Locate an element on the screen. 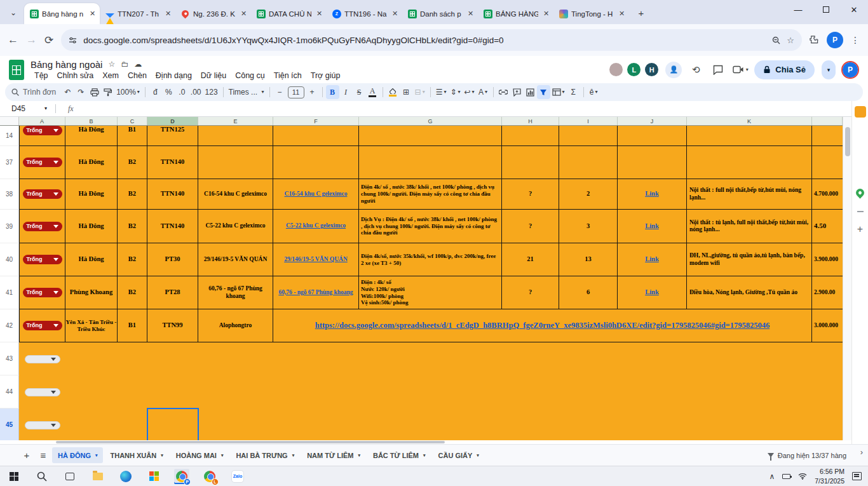  menu-insert: Chèn is located at coordinates (137, 76).